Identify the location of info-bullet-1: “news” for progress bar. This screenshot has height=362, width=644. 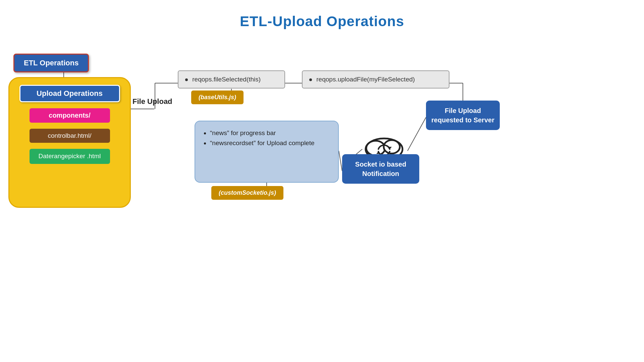
(270, 133).